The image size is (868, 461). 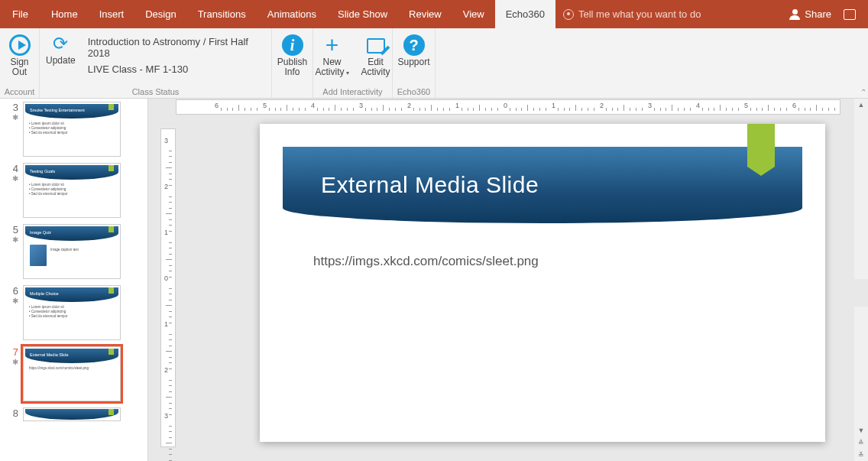 I want to click on thumbnail-slide-5: 5✱Image QuizImage caption text, so click(x=73, y=252).